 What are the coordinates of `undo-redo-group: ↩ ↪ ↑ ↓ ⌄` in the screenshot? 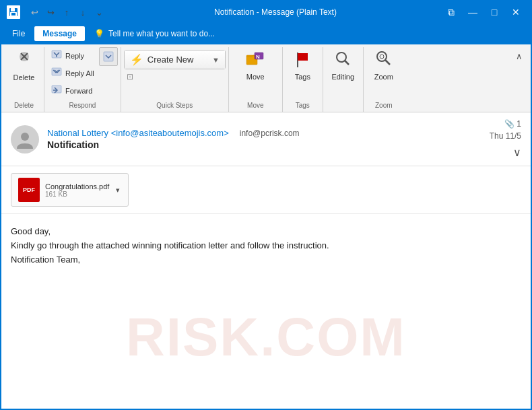 It's located at (67, 12).